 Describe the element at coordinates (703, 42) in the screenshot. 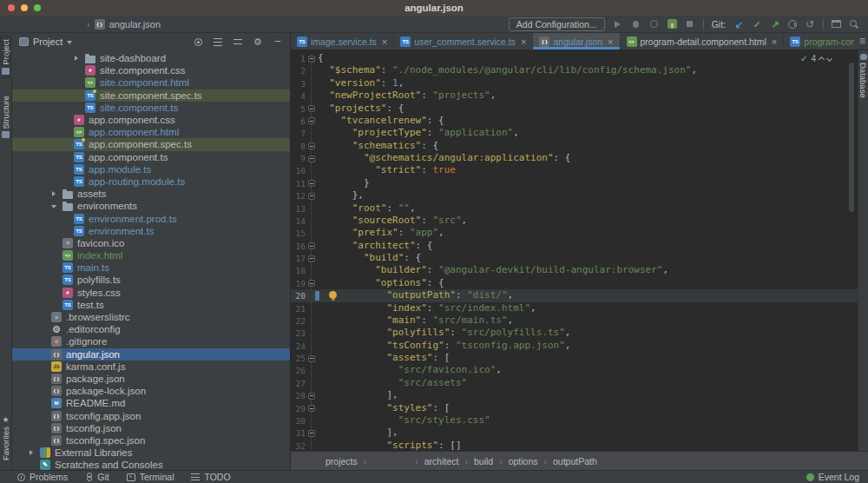

I see `editor-tab: <>program-detail.component.html×` at that location.